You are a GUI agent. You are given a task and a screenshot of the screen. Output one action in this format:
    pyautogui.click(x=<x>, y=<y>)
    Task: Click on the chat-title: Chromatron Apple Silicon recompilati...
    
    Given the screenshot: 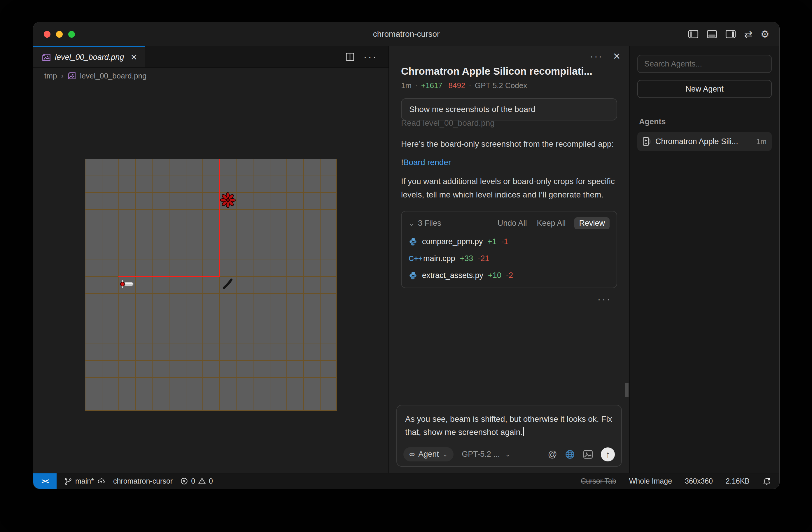 What is the action you would take?
    pyautogui.click(x=509, y=71)
    